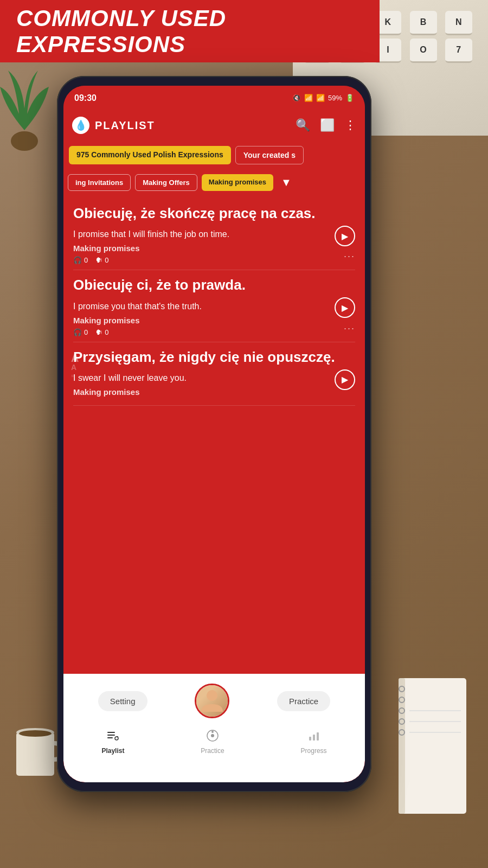  Describe the element at coordinates (214, 125) in the screenshot. I see `app-toolbar: 💧 PLAYLIST 🔍 ⬜ ⋮` at that location.